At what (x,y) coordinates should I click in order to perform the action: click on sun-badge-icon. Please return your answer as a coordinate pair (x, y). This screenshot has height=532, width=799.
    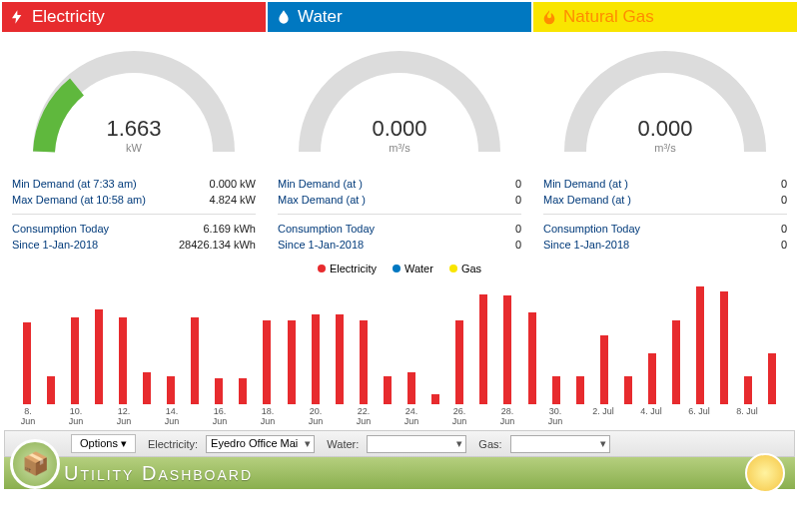
    Looking at the image, I should click on (765, 473).